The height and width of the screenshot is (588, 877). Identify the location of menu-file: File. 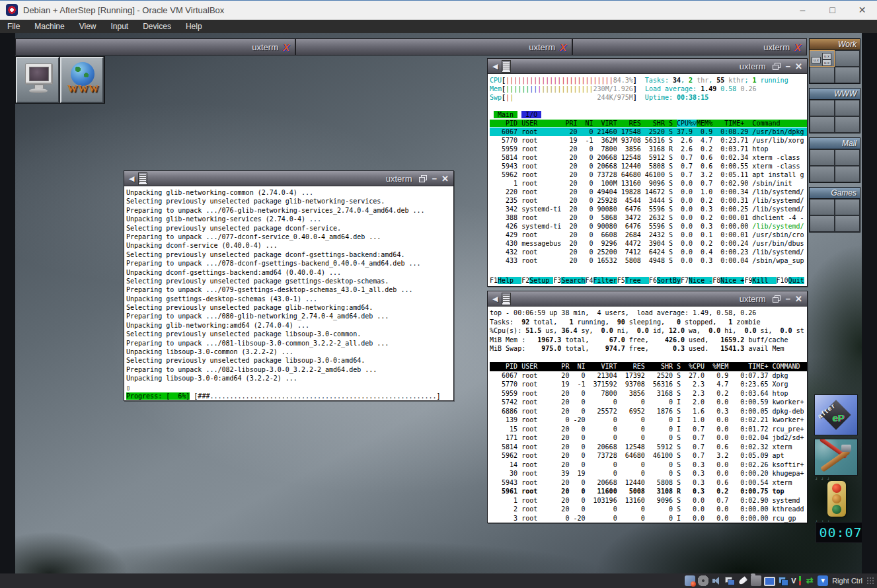
(13, 26).